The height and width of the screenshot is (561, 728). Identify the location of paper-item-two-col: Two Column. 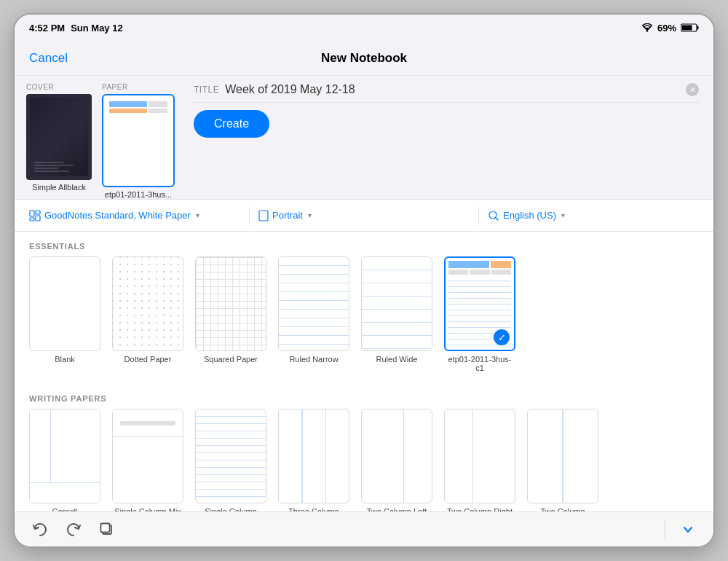
(563, 462).